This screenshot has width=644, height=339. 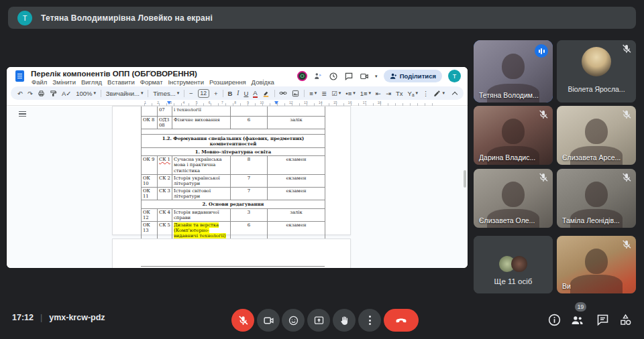 I want to click on camera-dropdown-caret: ▾, so click(x=376, y=76).